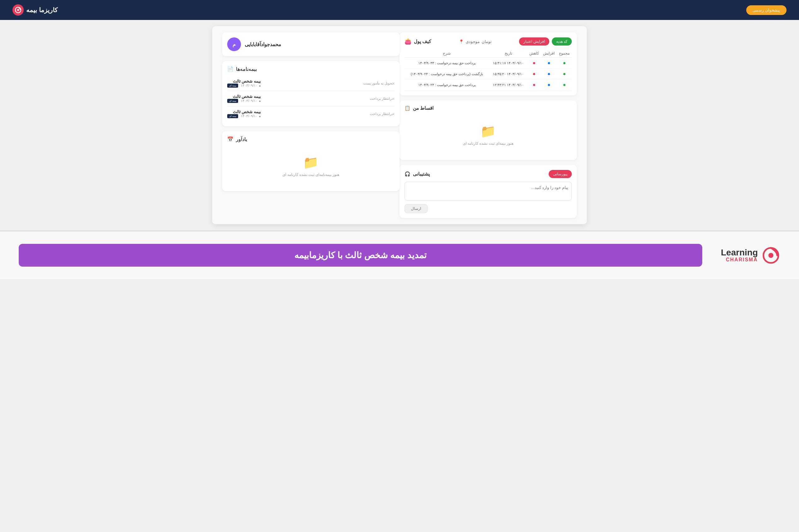 This screenshot has width=799, height=532. Describe the element at coordinates (309, 125) in the screenshot. I see `right-panel: محمدجوادآقابابایی م بیمه‌نامه‌ها 📄 › تحو…` at that location.